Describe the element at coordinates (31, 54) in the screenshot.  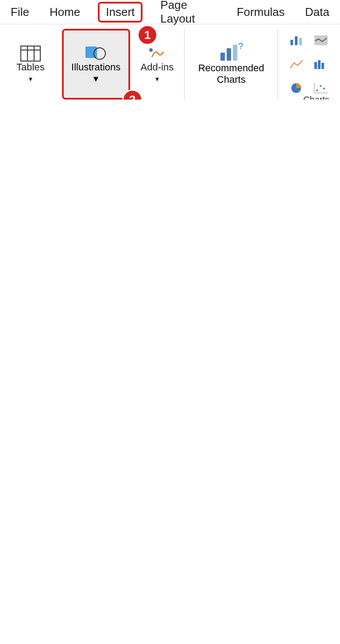
I see `tables-icon` at that location.